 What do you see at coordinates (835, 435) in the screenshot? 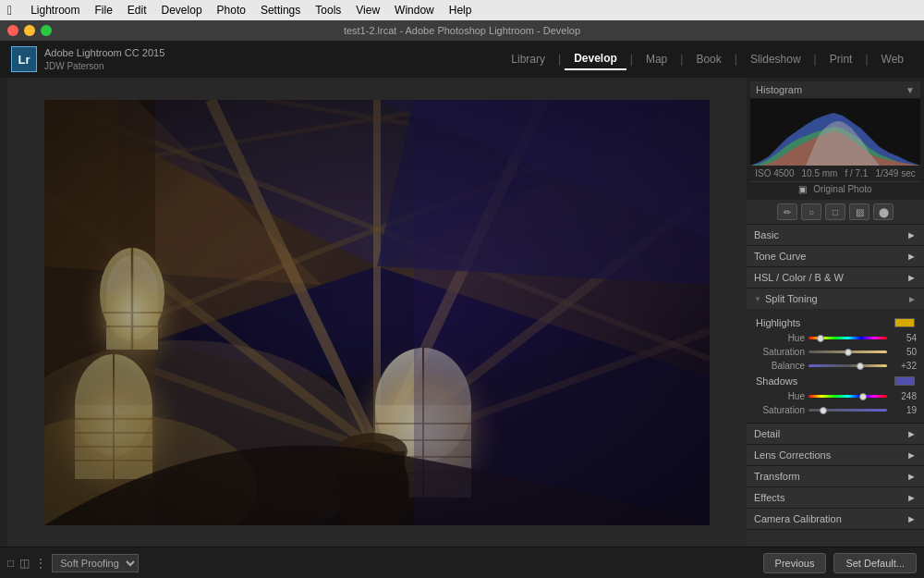
I see `detail-section-header: Detail ►` at bounding box center [835, 435].